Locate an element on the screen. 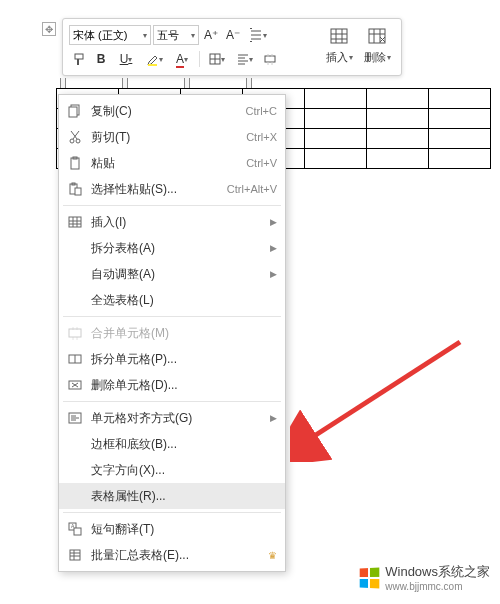 The height and width of the screenshot is (604, 500). paste-icon is located at coordinates (75, 163).